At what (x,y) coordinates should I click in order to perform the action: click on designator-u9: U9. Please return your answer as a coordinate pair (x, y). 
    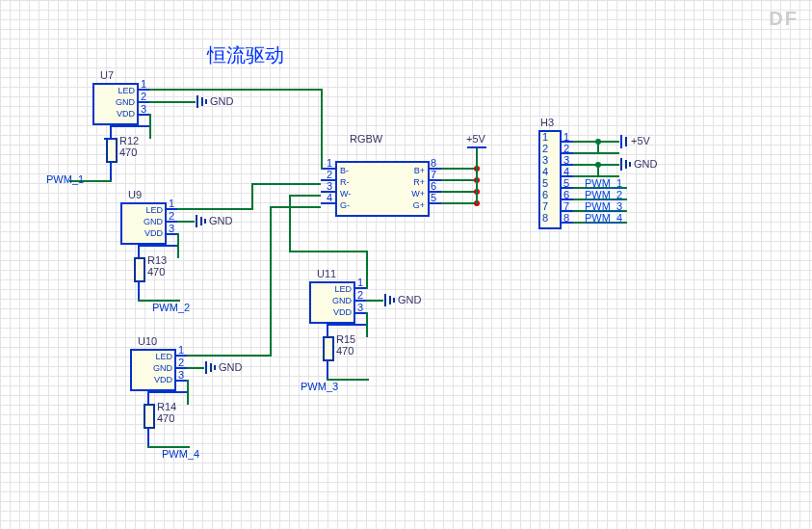
    Looking at the image, I should click on (135, 195).